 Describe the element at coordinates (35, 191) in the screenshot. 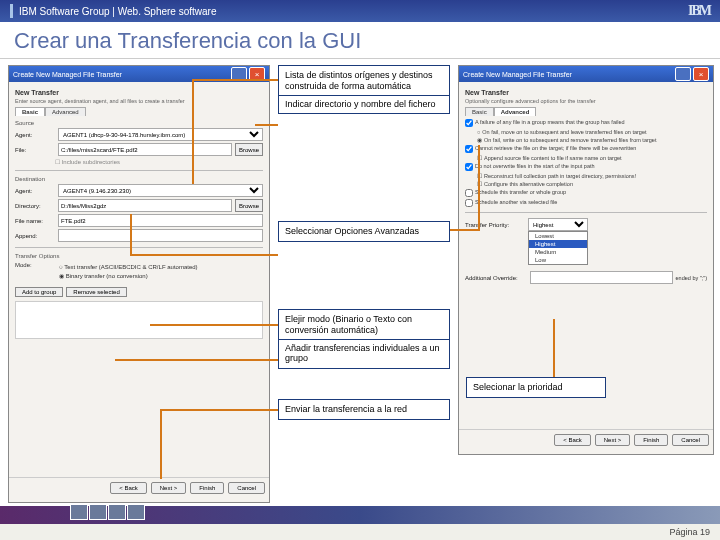

I see `agent2-label: Agent:` at that location.